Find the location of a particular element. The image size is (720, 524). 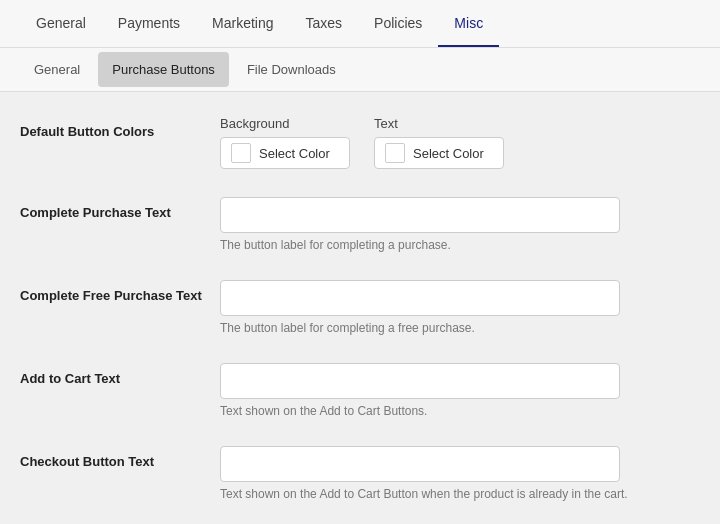

nav-item-misc: Misc is located at coordinates (468, 24).